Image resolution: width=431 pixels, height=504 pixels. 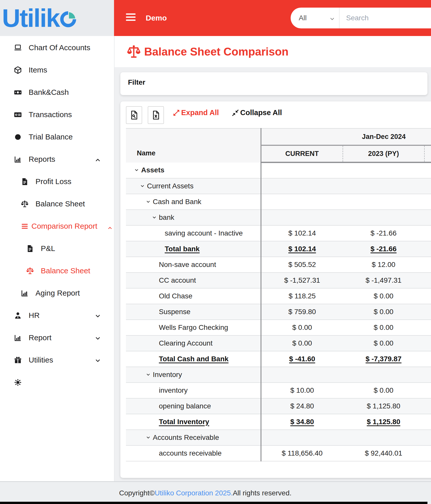 What do you see at coordinates (384, 422) in the screenshot?
I see `row-value-cell-1: $ 1,125.80` at bounding box center [384, 422].